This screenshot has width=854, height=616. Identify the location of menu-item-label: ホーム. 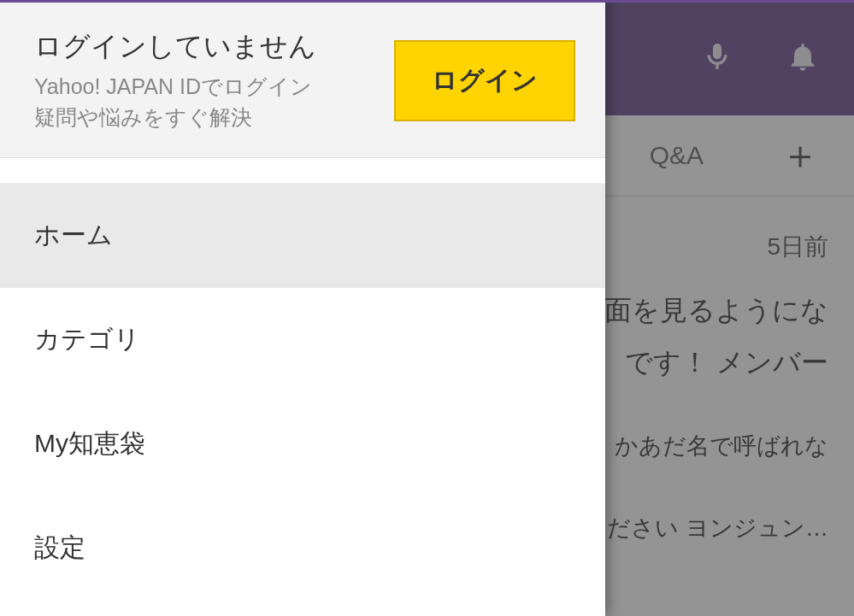
(74, 236).